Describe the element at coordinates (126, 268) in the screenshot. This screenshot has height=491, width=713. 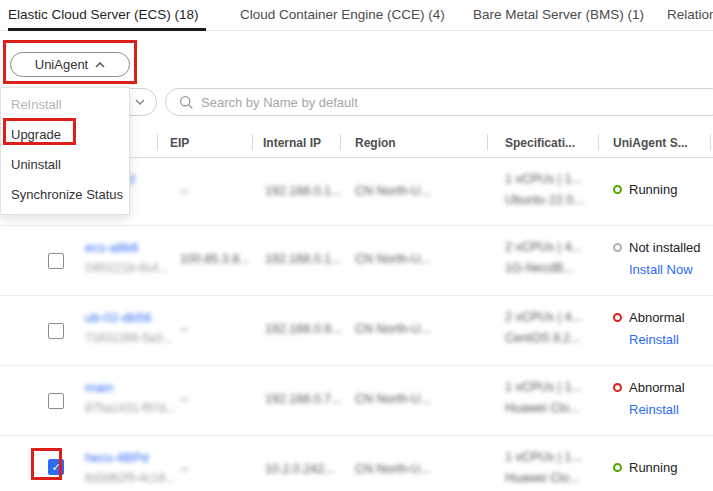
I see `server-id: 04f0221b-9c4...` at that location.